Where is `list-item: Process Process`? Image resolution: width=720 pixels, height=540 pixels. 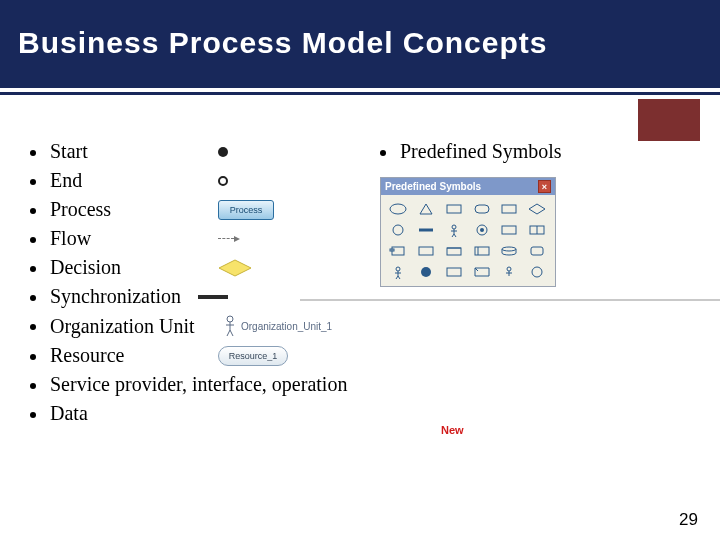 list-item: Process Process is located at coordinates (360, 210).